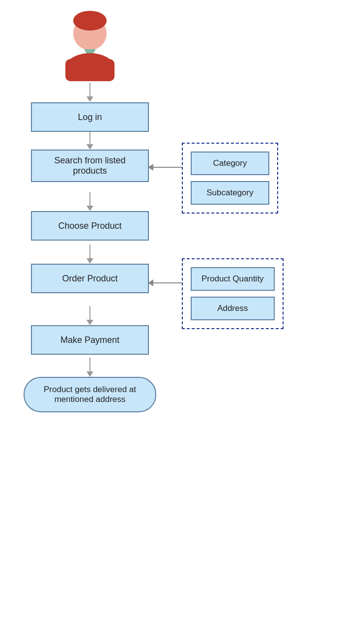 This screenshot has height=644, width=344. What do you see at coordinates (90, 166) in the screenshot?
I see `search-box: Search from listed products` at bounding box center [90, 166].